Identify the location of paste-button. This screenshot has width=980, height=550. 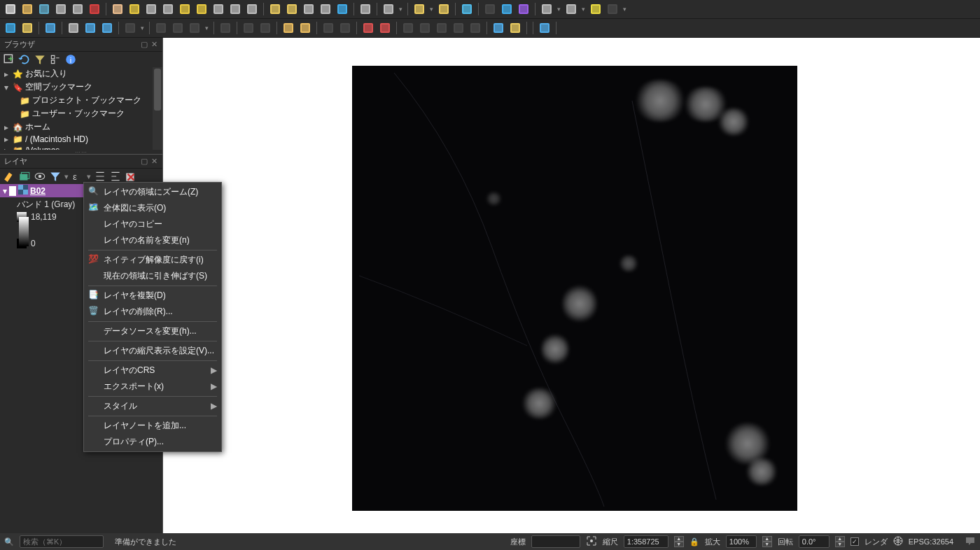
(161, 28).